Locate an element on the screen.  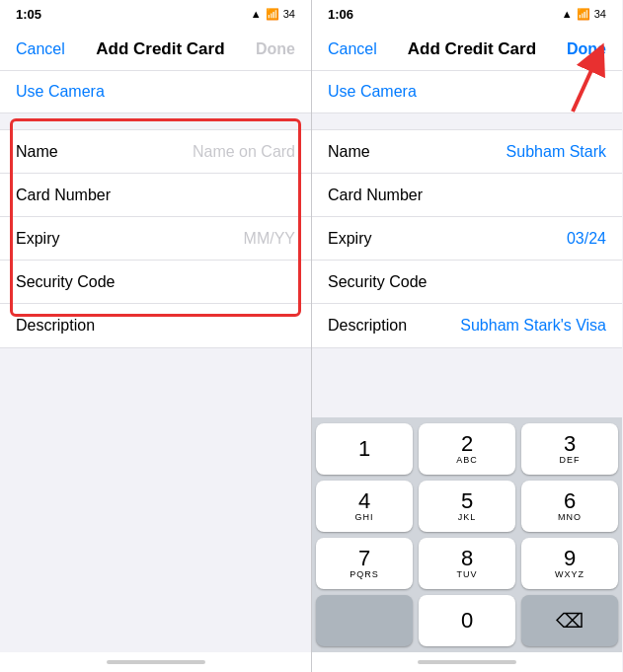
nav-title-right: Add Credit Card is located at coordinates (472, 49).